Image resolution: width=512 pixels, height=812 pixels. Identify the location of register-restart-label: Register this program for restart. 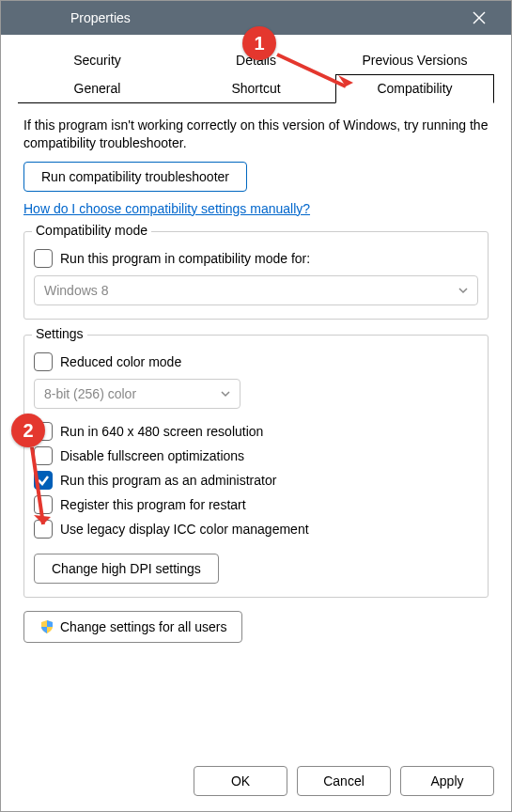
(153, 505).